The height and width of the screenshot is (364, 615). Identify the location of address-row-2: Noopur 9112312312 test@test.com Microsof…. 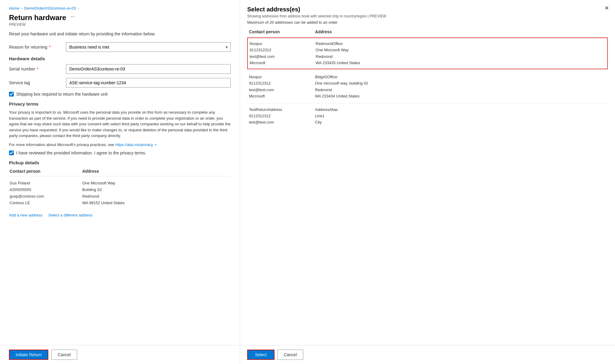
(428, 87).